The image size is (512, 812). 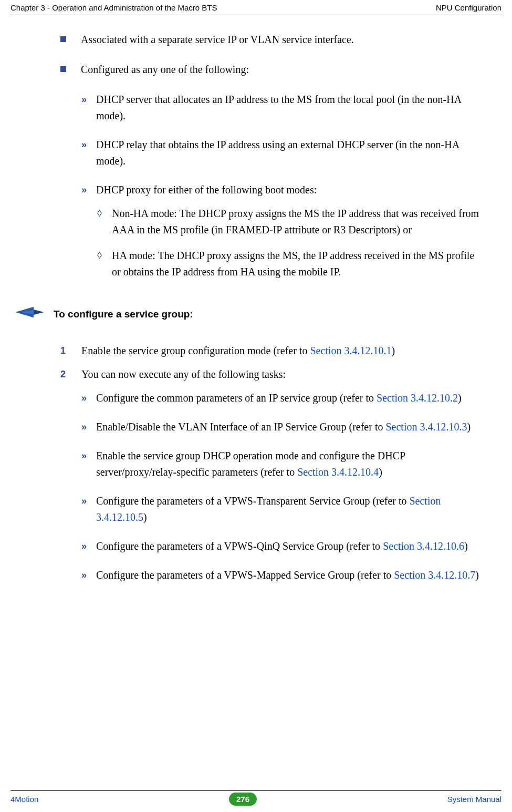 What do you see at coordinates (351, 351) in the screenshot?
I see `section-link: Section 3.4.12.10.1` at bounding box center [351, 351].